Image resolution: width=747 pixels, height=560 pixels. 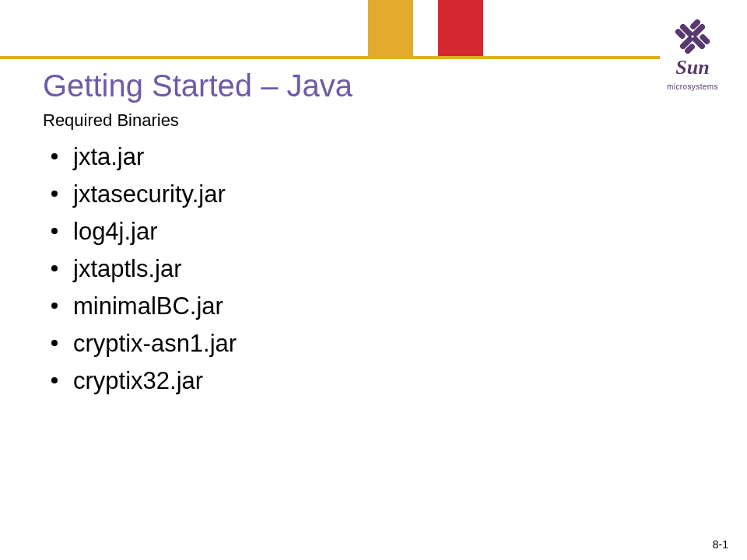 I want to click on list-item: jxtasecurity.jar, so click(x=142, y=194).